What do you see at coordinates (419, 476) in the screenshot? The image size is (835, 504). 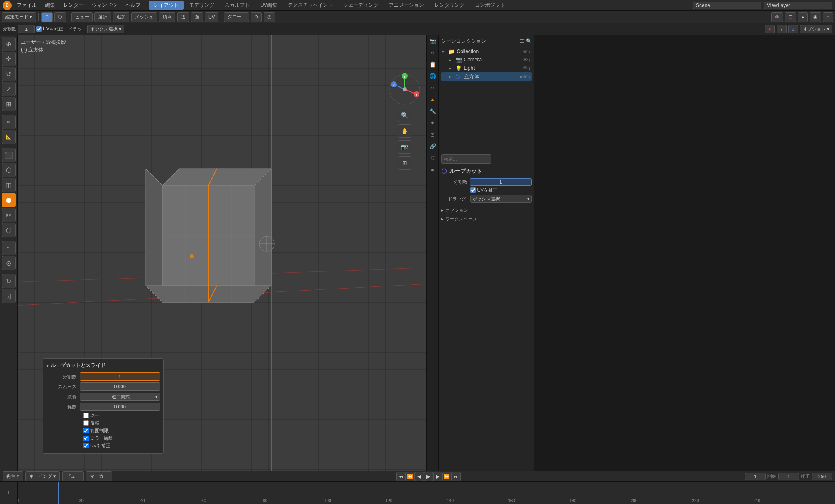 I see `prev-frame-btn: ◀` at bounding box center [419, 476].